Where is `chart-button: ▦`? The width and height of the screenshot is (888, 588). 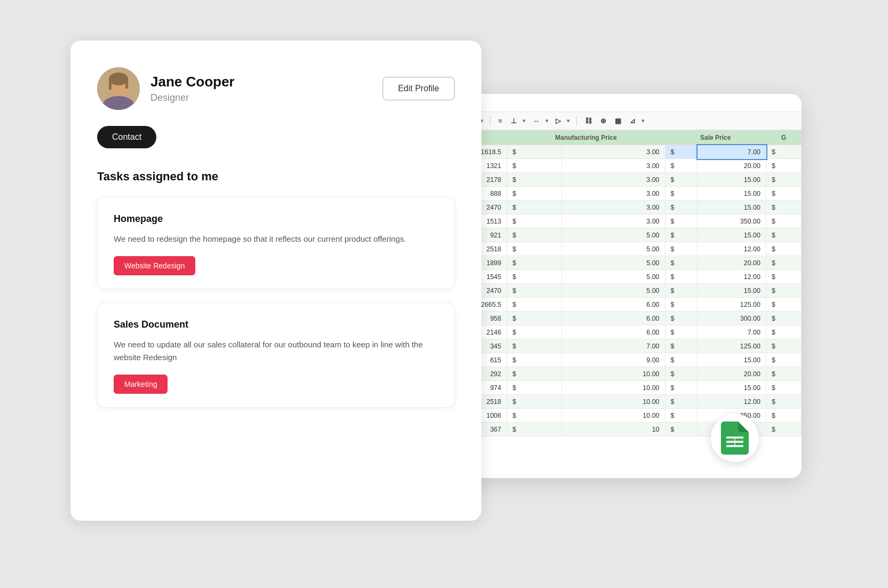
chart-button: ▦ is located at coordinates (618, 121).